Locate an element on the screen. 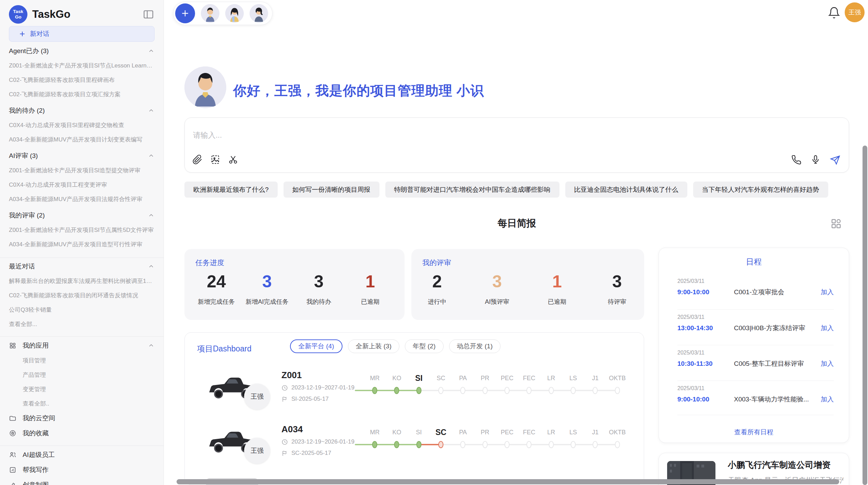 The height and width of the screenshot is (485, 868). section-recent-chats: 最近对话 is located at coordinates (82, 266).